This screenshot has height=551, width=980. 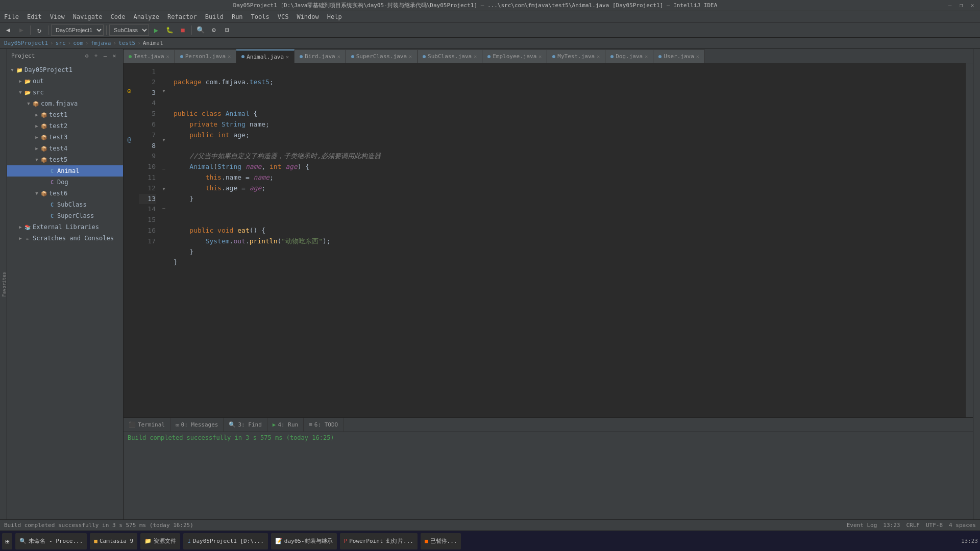 What do you see at coordinates (129, 30) in the screenshot?
I see `sdk-dropdown: SubClass` at bounding box center [129, 30].